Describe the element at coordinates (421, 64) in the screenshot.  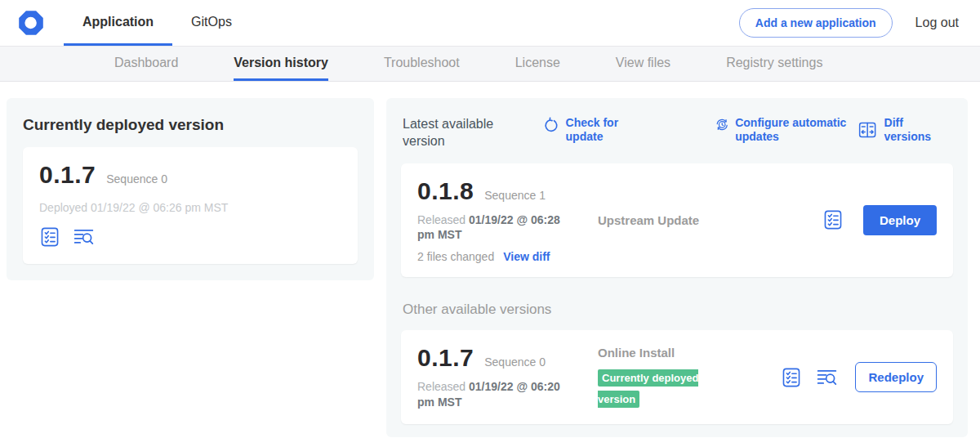
I see `subnav-item-troubleshoot: Troubleshoot` at that location.